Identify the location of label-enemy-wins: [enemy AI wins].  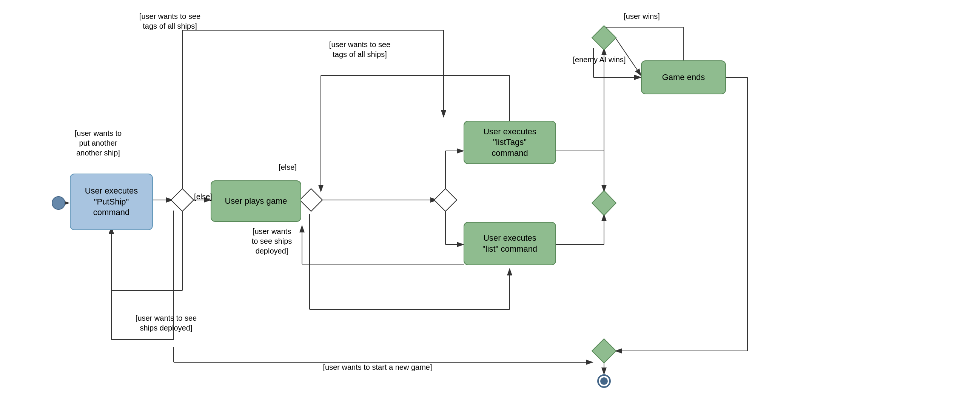
(599, 60).